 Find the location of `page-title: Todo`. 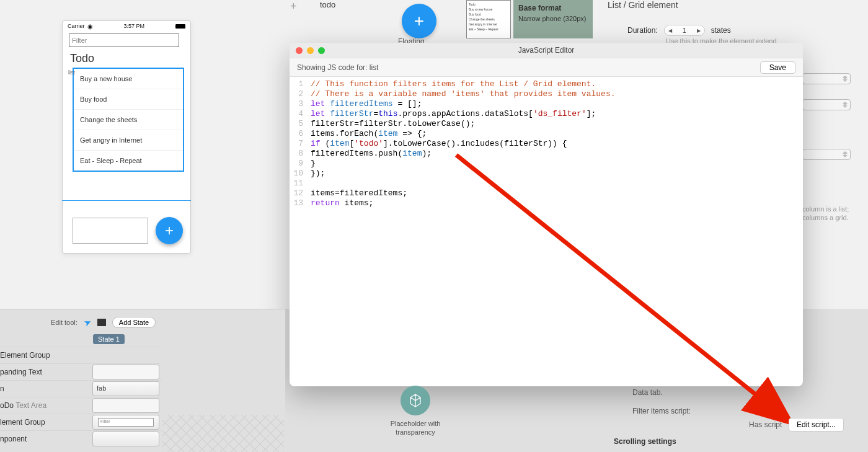

page-title: Todo is located at coordinates (126, 58).